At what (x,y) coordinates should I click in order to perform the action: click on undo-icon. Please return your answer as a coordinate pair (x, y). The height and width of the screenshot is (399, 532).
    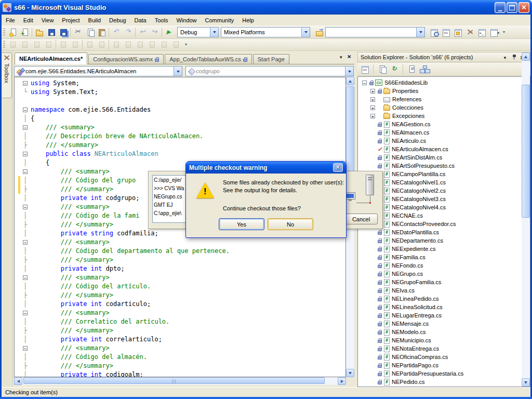
    Looking at the image, I should click on (116, 32).